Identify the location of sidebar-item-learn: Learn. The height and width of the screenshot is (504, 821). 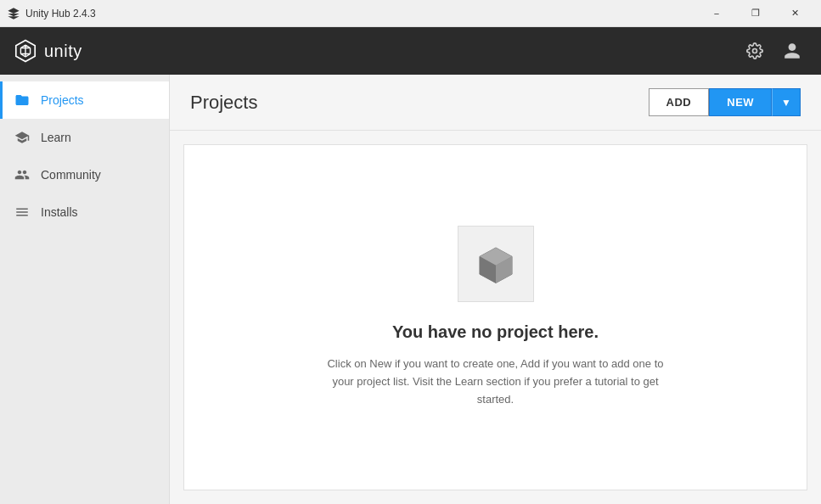
(85, 137).